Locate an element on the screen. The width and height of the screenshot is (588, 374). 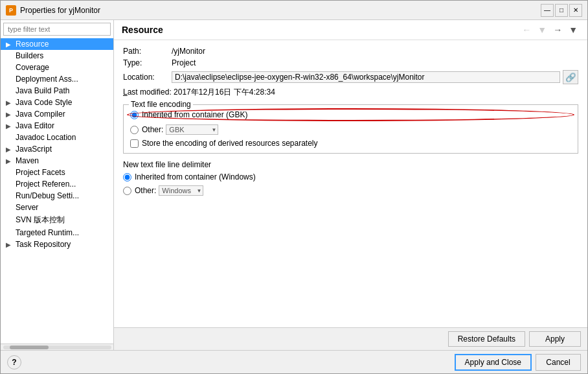
minimize-button: — is located at coordinates (547, 10).